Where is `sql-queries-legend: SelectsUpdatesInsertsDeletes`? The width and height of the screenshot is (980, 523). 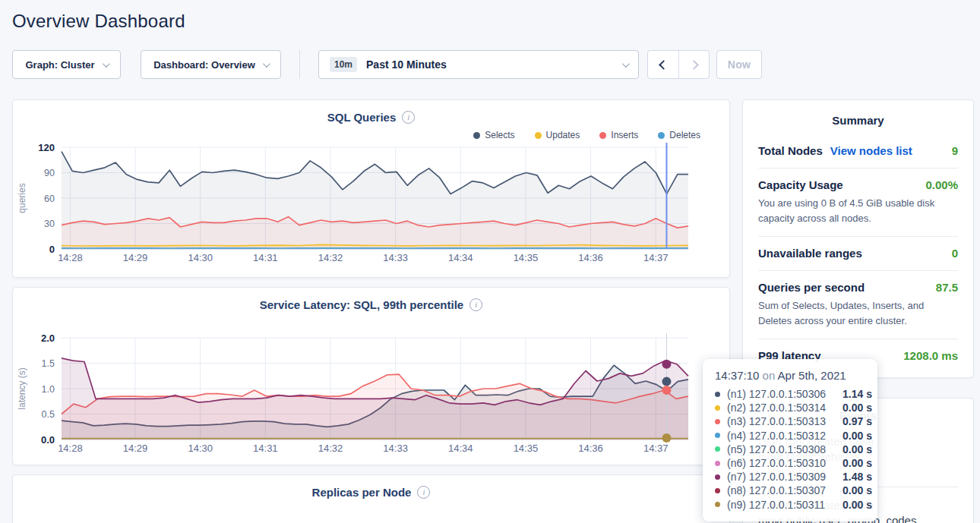
sql-queries-legend: SelectsUpdatesInsertsDeletes is located at coordinates (371, 135).